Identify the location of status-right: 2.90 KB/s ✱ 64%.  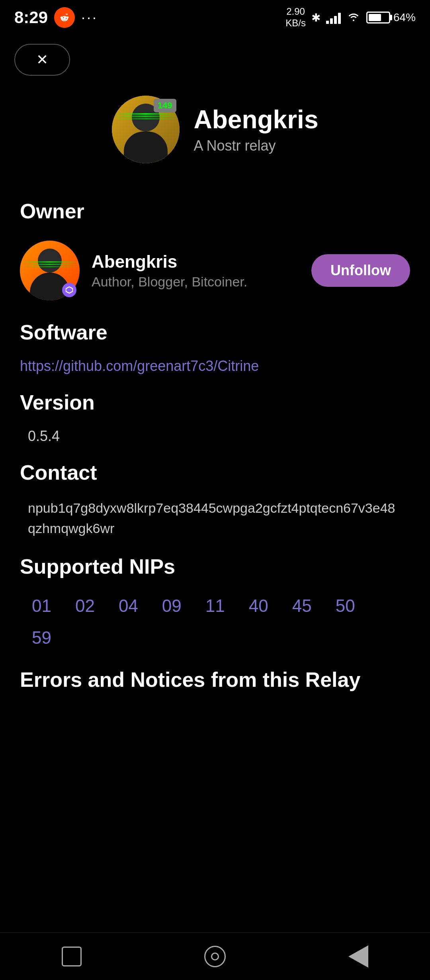
(350, 18).